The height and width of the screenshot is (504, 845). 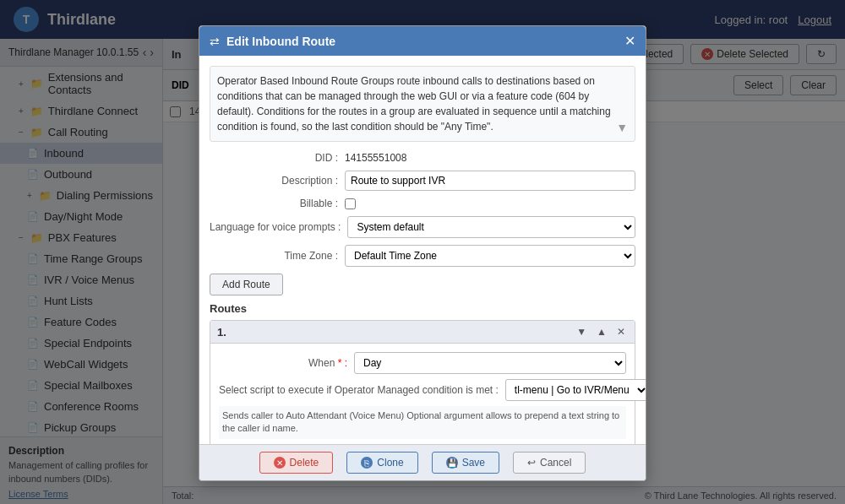 I want to click on scroll-indicator: ▼, so click(x=622, y=128).